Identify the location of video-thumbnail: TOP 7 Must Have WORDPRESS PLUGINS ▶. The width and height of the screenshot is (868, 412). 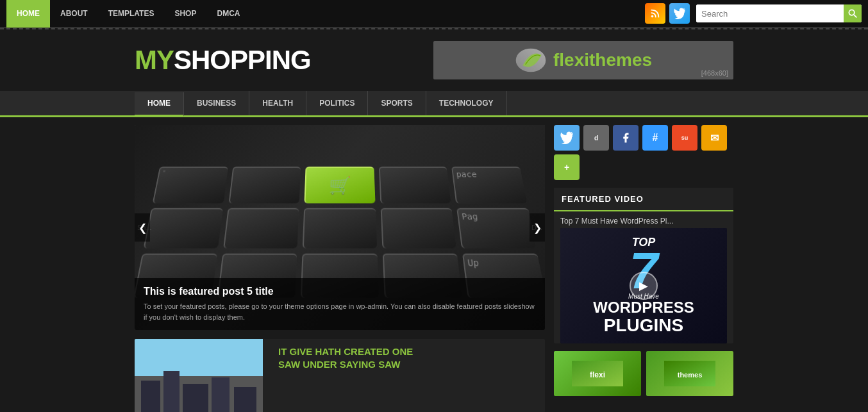
(644, 286).